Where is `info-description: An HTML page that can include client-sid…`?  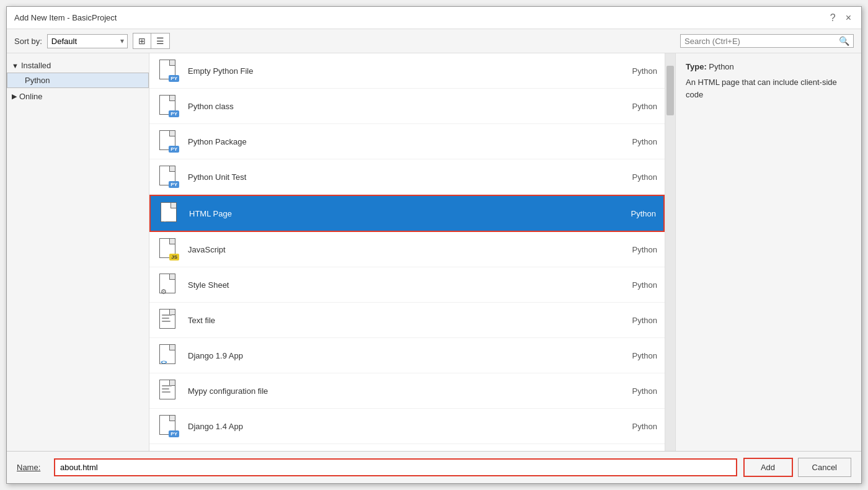 info-description: An HTML page that can include client-sid… is located at coordinates (769, 88).